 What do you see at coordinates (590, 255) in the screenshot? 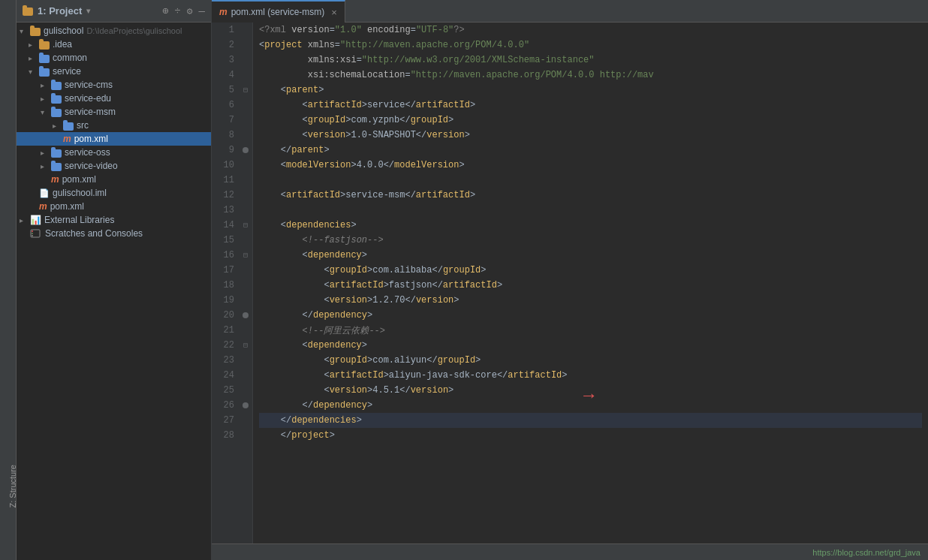
I see `code-line-16: <dependency>` at bounding box center [590, 255].